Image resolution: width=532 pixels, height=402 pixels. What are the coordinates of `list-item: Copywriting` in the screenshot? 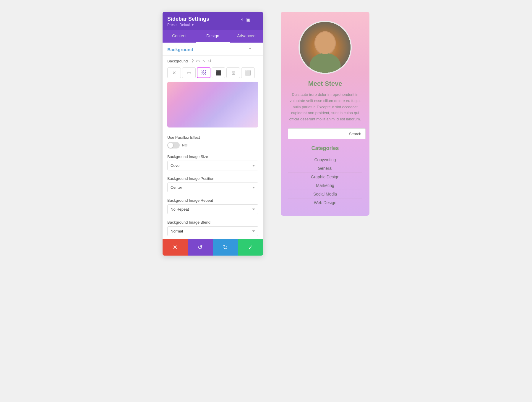 It's located at (325, 160).